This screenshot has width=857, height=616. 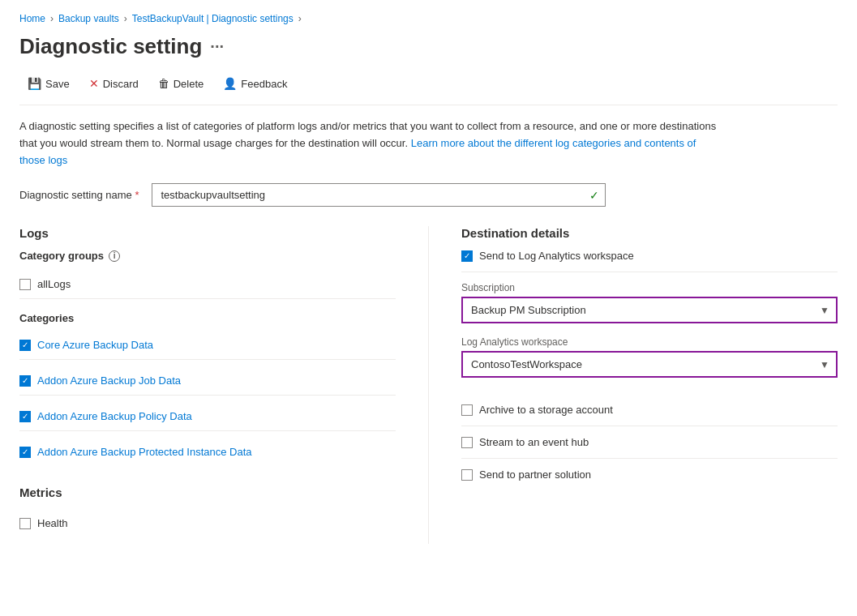 What do you see at coordinates (208, 318) in the screenshot?
I see `categories-label: Categories` at bounding box center [208, 318].